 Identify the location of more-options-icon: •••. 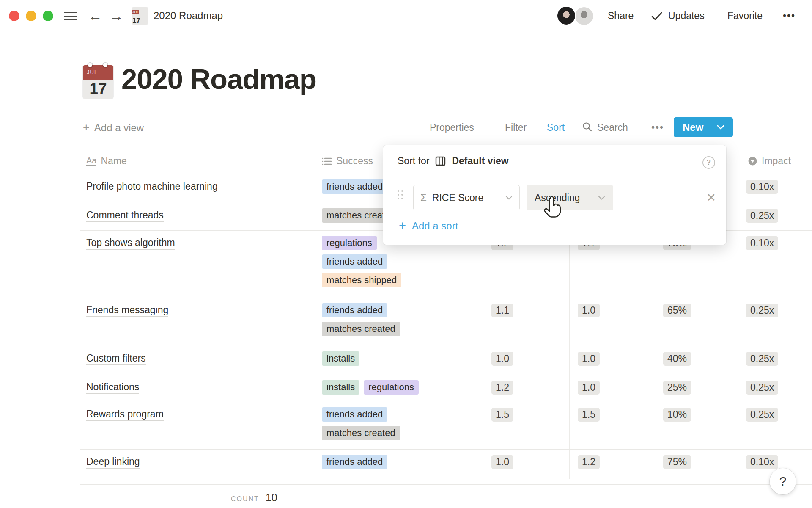
(789, 16).